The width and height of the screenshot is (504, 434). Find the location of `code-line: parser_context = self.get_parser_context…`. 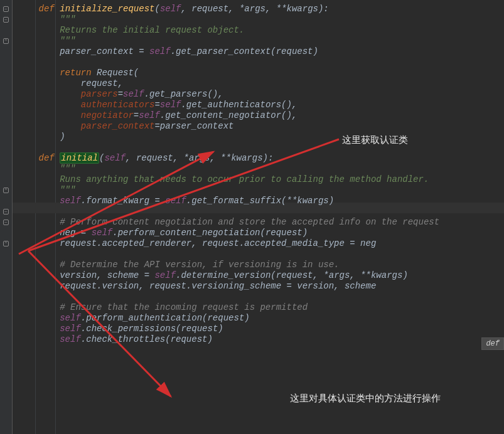

code-line: parser_context = self.get_parser_context… is located at coordinates (261, 51).